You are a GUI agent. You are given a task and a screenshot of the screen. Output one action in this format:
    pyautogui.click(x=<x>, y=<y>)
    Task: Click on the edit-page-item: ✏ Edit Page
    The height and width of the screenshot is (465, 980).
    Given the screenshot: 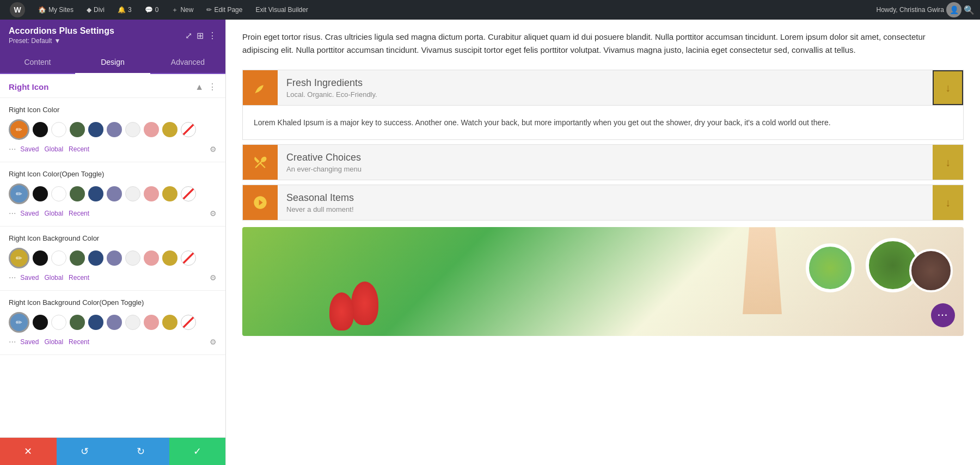 What is the action you would take?
    pyautogui.click(x=224, y=10)
    